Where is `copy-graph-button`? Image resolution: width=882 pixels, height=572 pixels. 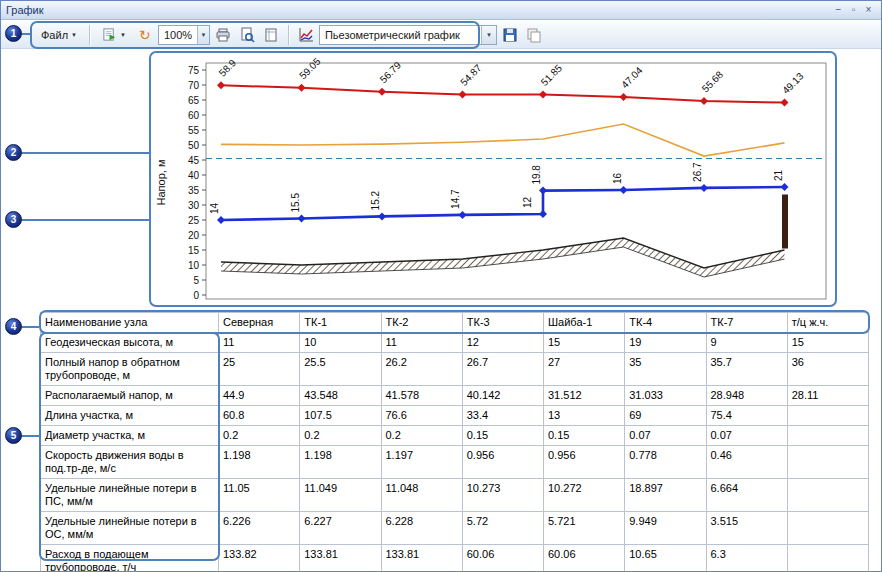 copy-graph-button is located at coordinates (534, 35).